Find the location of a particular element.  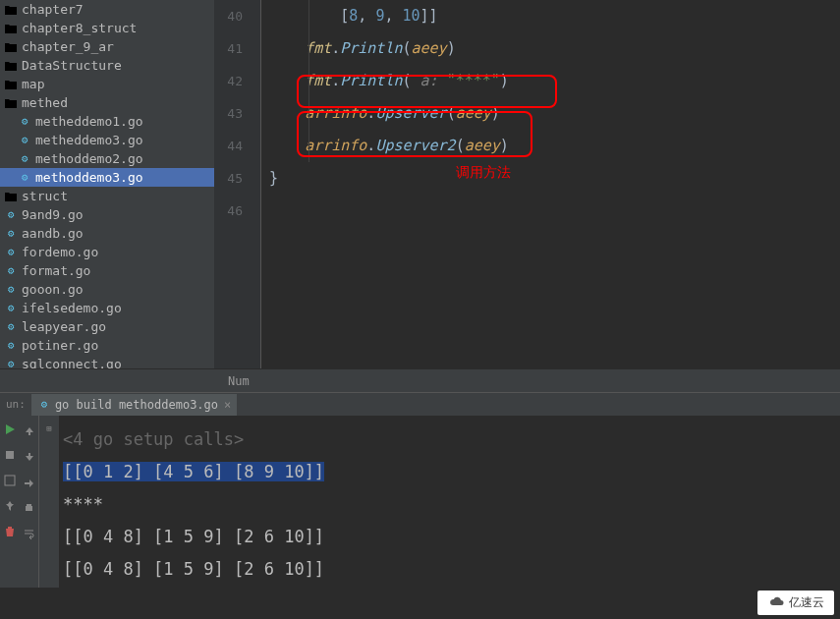

code-line-45: } is located at coordinates (554, 179).